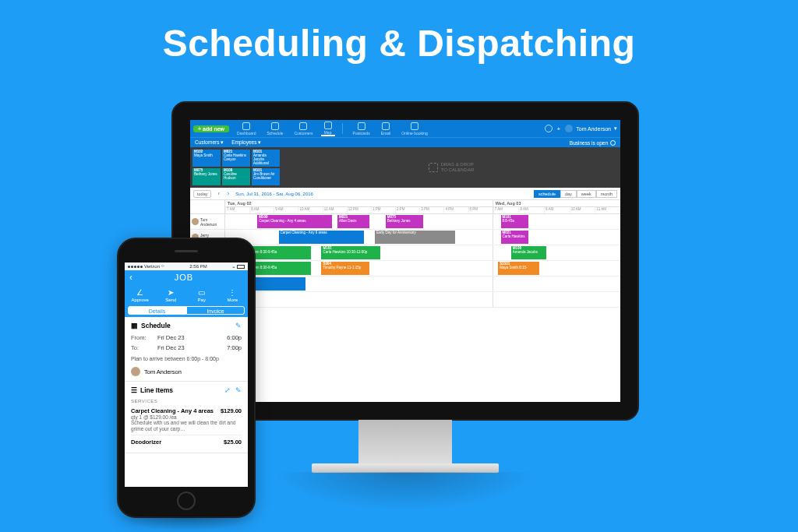 The height and width of the screenshot is (532, 798). Describe the element at coordinates (186, 401) in the screenshot. I see `services-label: SERVICES` at that location.